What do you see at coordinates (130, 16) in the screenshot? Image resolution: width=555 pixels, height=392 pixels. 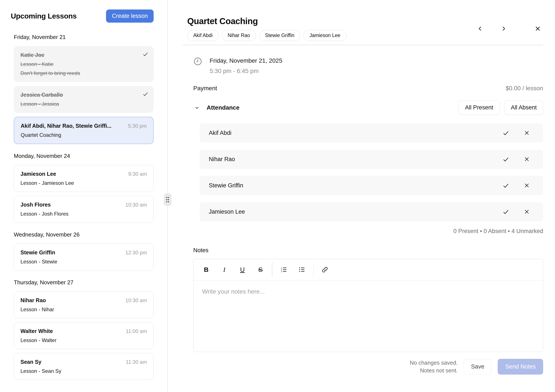 I see `create-lesson-button: Create lesson` at bounding box center [130, 16].